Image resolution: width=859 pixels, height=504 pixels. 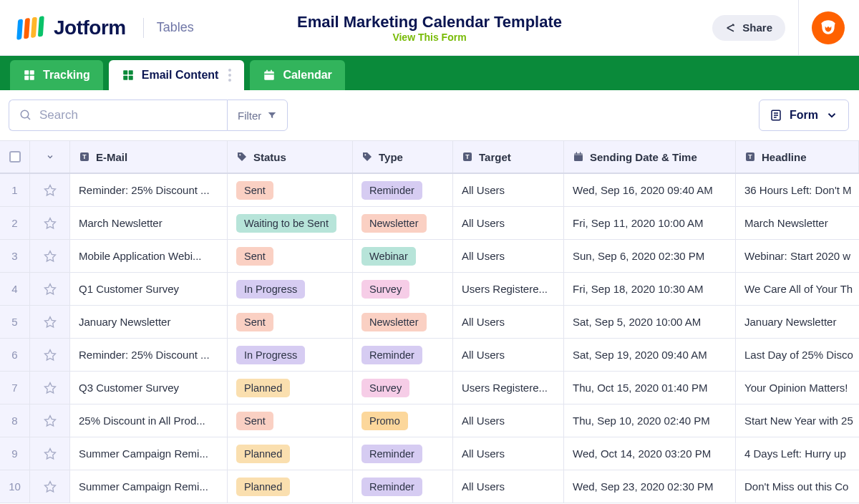 What do you see at coordinates (149, 388) in the screenshot?
I see `cell-email: Q3 Customer Survey` at bounding box center [149, 388].